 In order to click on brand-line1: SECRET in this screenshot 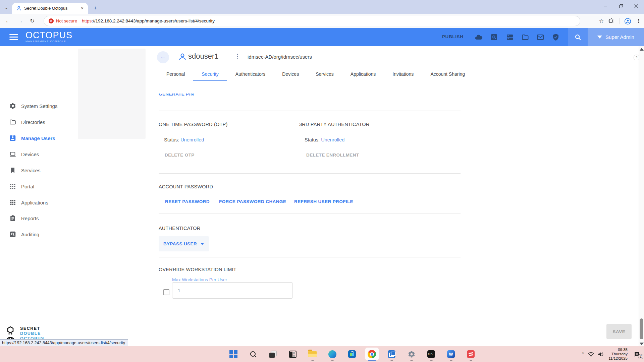, I will do `click(32, 328)`.